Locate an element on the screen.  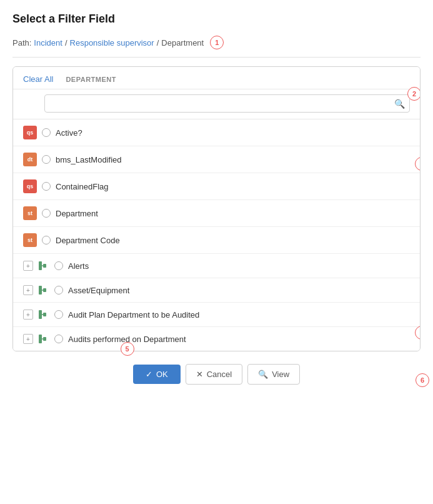
clear-all-button: Clear All is located at coordinates (38, 79).